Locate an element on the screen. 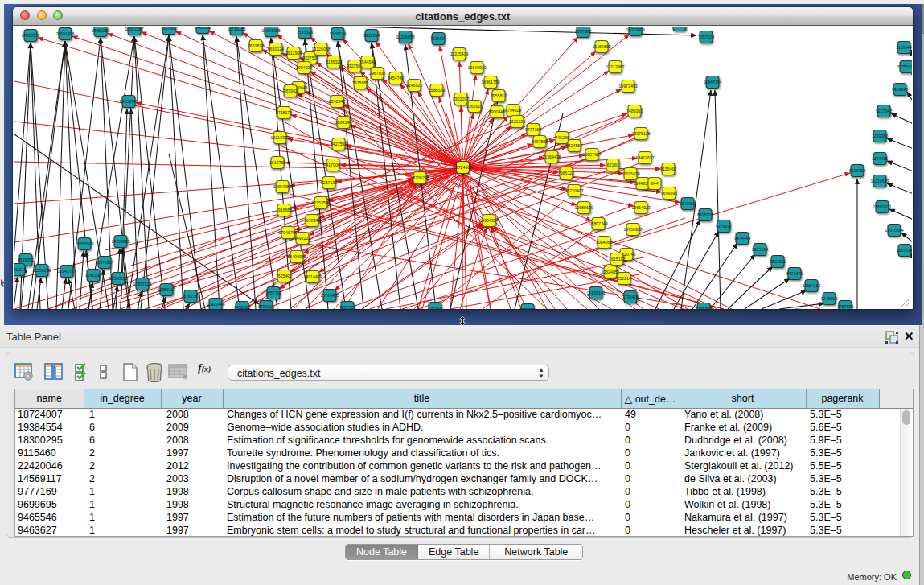 Image resolution: width=924 pixels, height=585 pixels. svg-text: 844 is located at coordinates (655, 183).